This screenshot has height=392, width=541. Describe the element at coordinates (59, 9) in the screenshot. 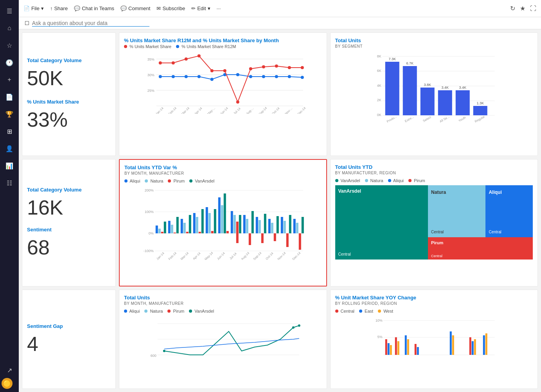

I see `share-menu: ↑ Share` at that location.